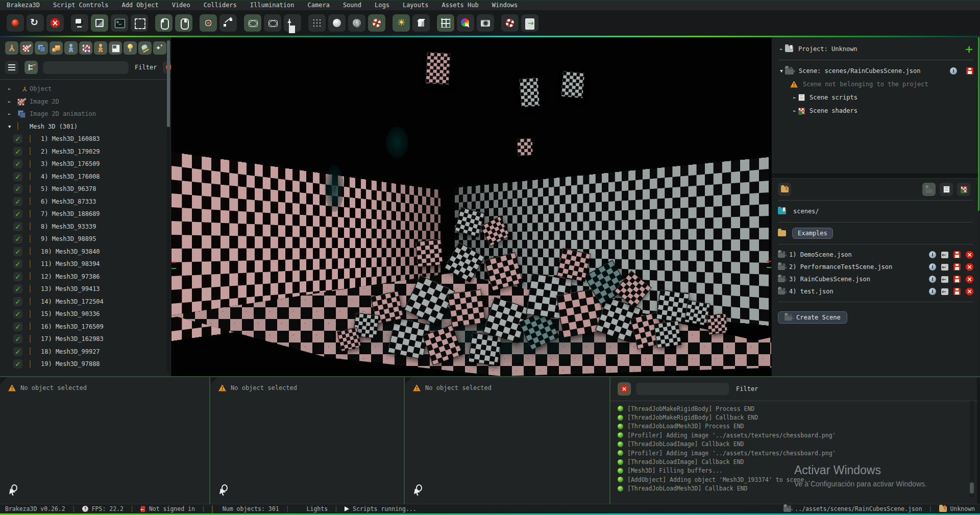 This screenshot has height=515, width=980. What do you see at coordinates (86, 164) in the screenshot?
I see `tree-item-mesh: 3) Mesh3D_176509` at bounding box center [86, 164].